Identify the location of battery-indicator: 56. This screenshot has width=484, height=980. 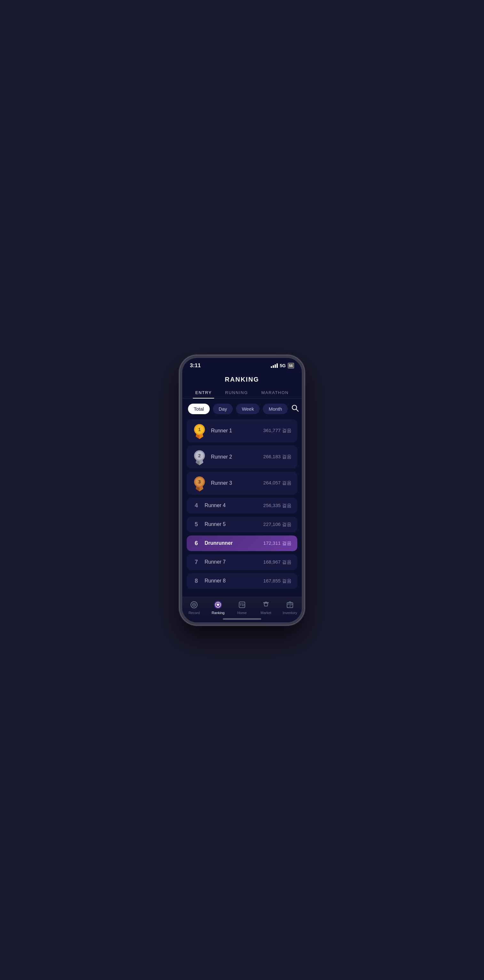
(291, 366).